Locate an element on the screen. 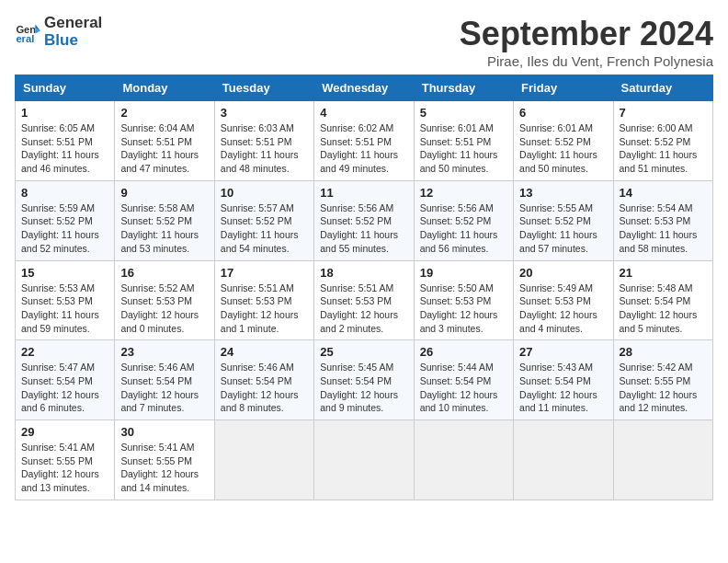  calendar-day-cell: 20 Sunrise: 5:49 AM Sunset: 5:53 PM Dayl… is located at coordinates (563, 300).